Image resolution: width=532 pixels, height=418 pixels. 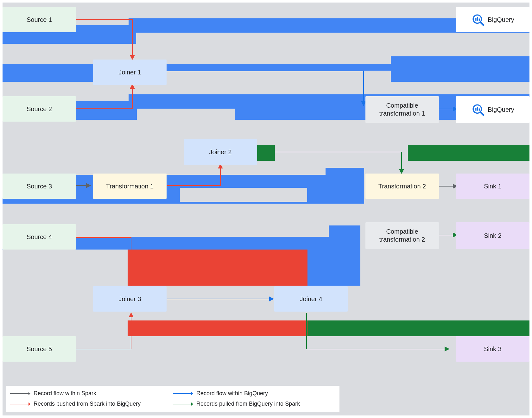 What do you see at coordinates (493, 186) in the screenshot?
I see `node-label: Sink 1` at bounding box center [493, 186].